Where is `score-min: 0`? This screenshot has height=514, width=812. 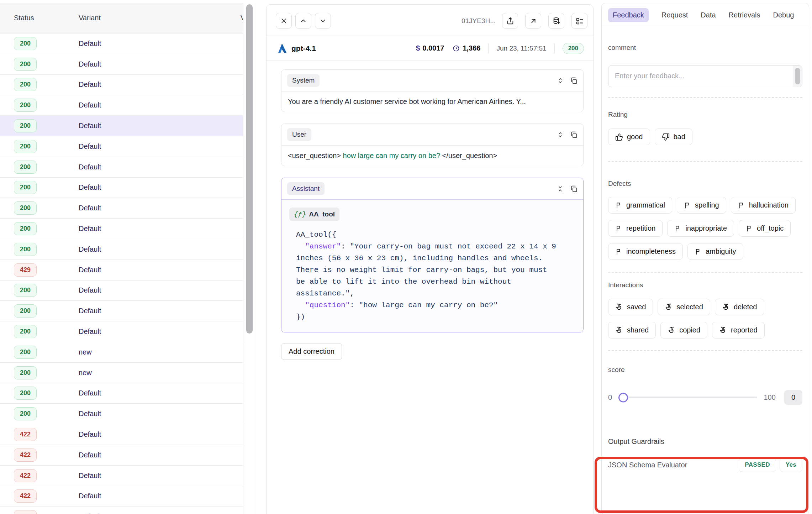 score-min: 0 is located at coordinates (610, 397).